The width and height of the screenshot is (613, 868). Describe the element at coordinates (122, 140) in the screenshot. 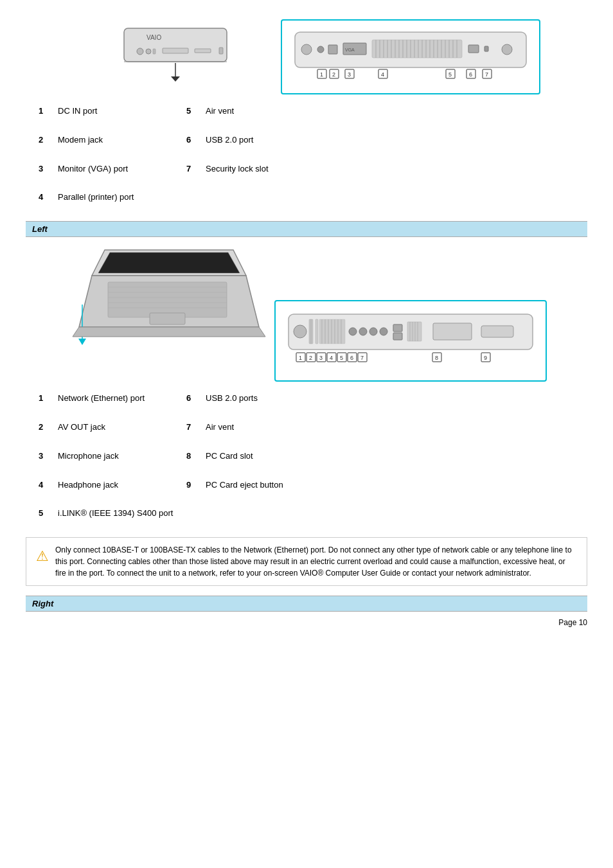

I see `back-item-label-2: Modem jack` at that location.